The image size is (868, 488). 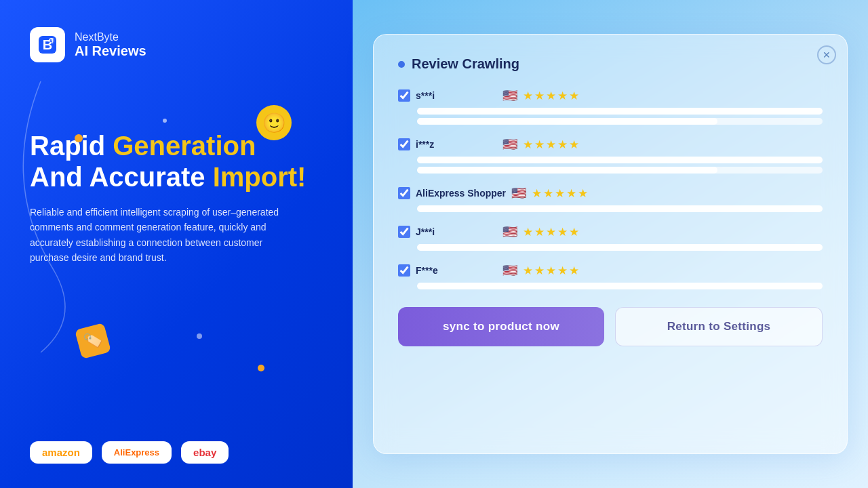 I want to click on svg-text: AI, so click(x=52, y=41).